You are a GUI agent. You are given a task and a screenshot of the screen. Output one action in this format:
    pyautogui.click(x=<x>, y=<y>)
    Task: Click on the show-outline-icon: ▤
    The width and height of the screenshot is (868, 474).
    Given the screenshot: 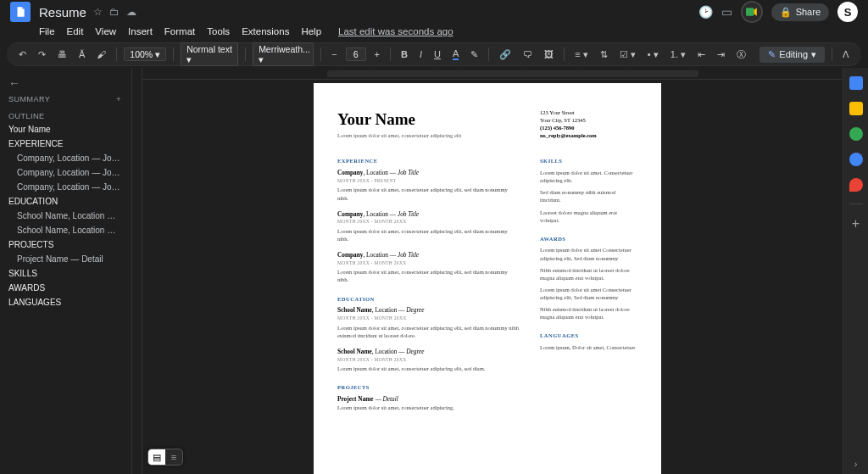 What is the action you would take?
    pyautogui.click(x=157, y=457)
    